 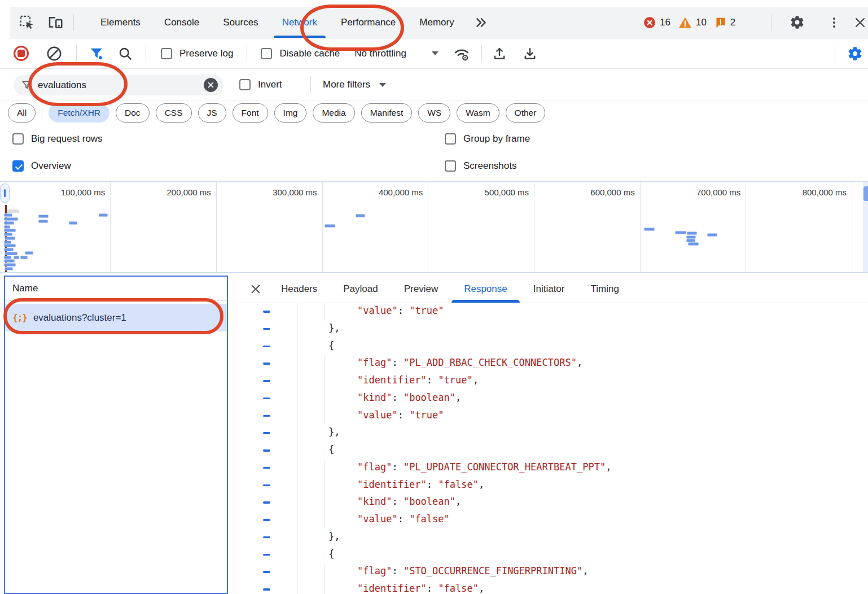 I want to click on code-text: "flag": "STO_OCCURRENCE_FINGERPRINTING",, so click(x=473, y=571).